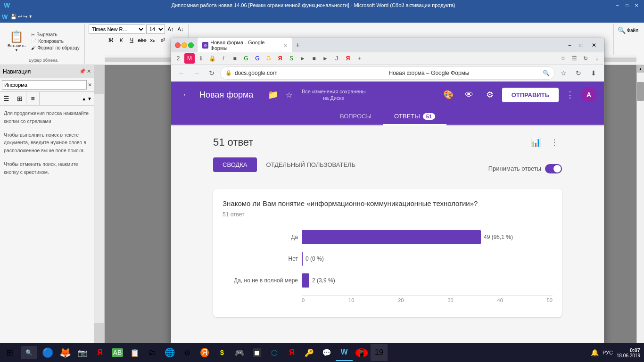 This screenshot has height=362, width=644. I want to click on taskbar-app-word: W, so click(344, 353).